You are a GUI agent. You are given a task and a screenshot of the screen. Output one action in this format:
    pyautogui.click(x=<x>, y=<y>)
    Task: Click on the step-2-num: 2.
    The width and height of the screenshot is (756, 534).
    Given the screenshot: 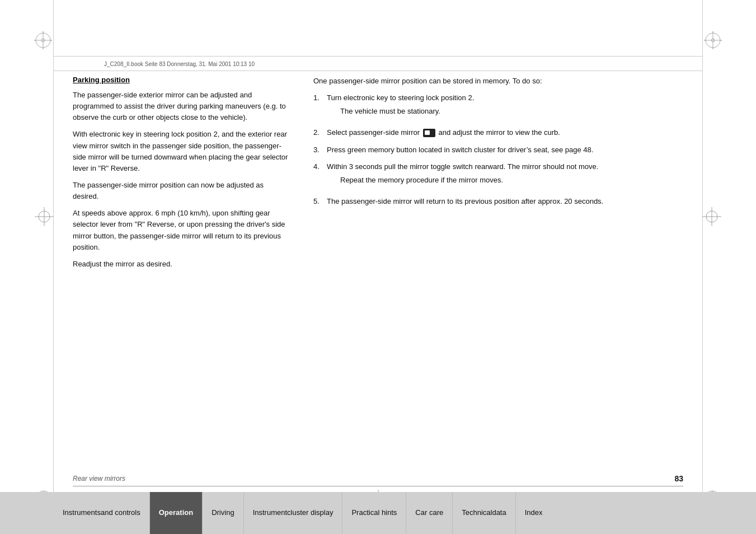 What is the action you would take?
    pyautogui.click(x=318, y=133)
    